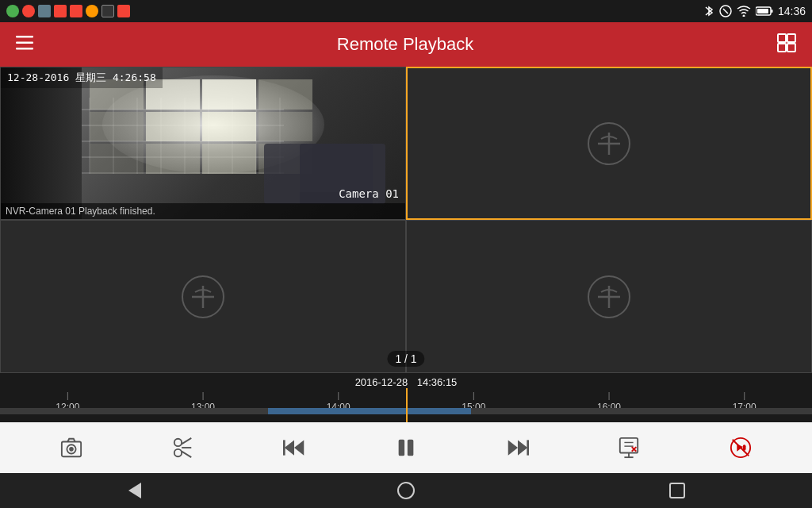 The width and height of the screenshot is (812, 508). I want to click on mute-icon, so click(741, 448).